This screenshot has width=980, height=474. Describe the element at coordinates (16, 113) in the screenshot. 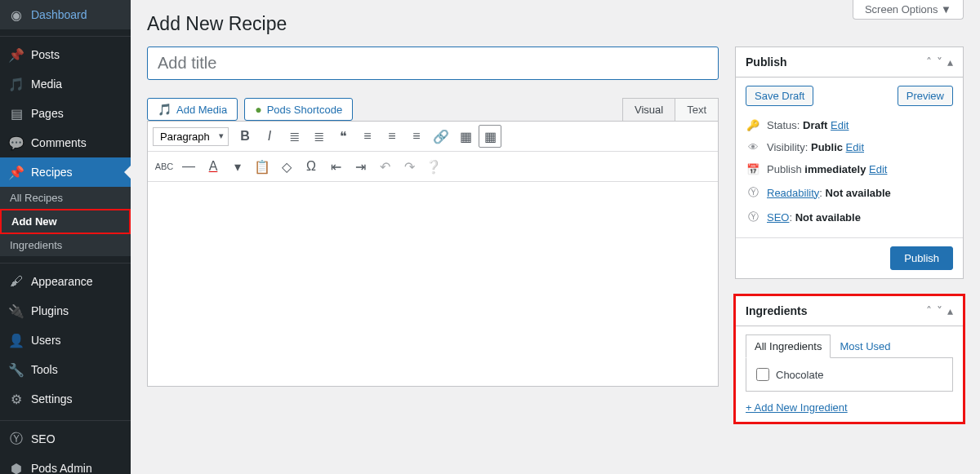

I see `page-icon: ▤` at that location.